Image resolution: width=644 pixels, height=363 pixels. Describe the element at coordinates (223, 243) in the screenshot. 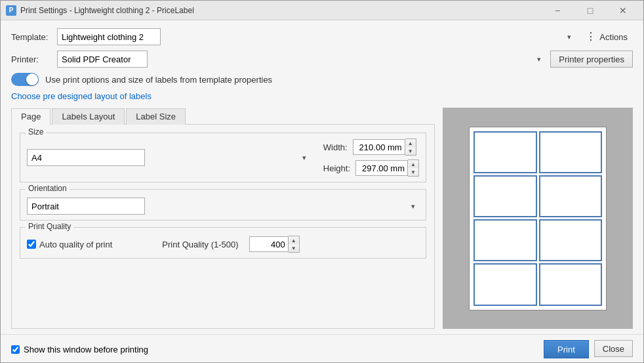

I see `print-quality-section: Print Quality Auto quality of print Prin…` at that location.